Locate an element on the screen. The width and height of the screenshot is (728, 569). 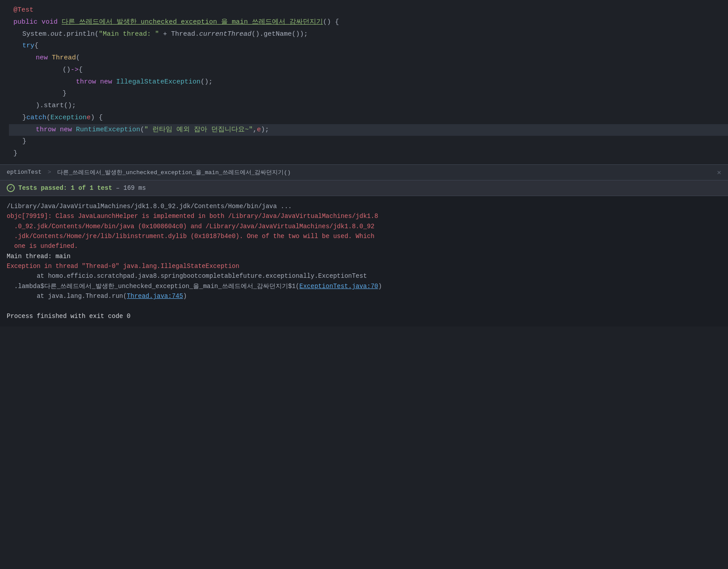
keyword-throw-2: throw is located at coordinates (46, 130).